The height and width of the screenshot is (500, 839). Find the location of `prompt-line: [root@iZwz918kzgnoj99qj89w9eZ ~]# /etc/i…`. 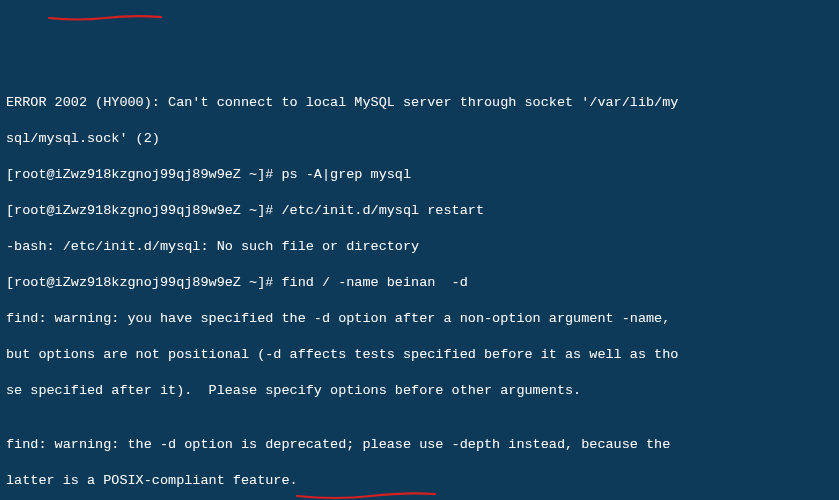

prompt-line: [root@iZwz918kzgnoj99qj89w9eZ ~]# /etc/i… is located at coordinates (420, 211).